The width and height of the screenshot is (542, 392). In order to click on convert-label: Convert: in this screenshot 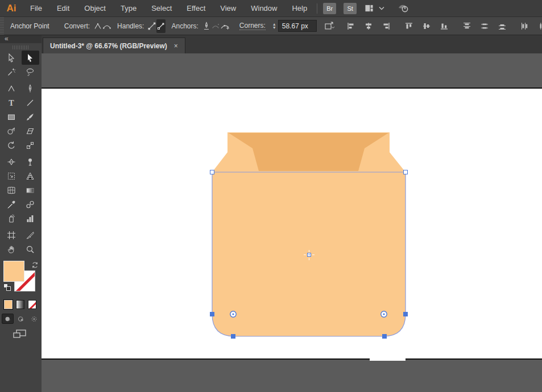, I will do `click(77, 26)`.